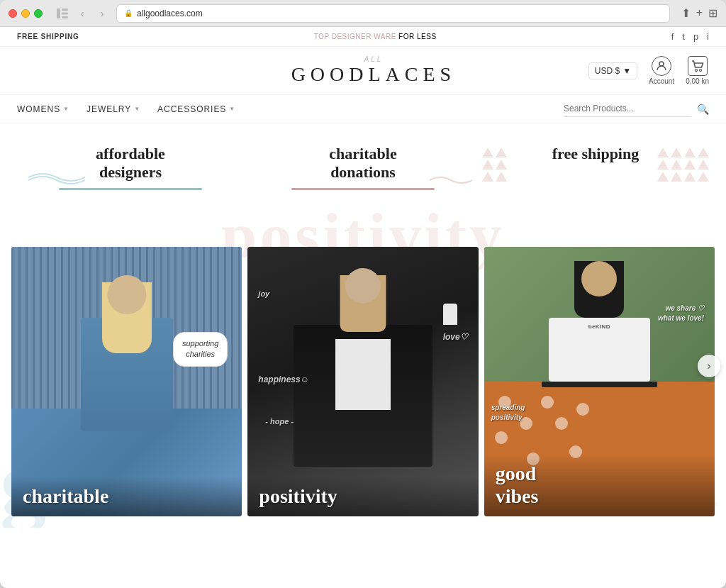  What do you see at coordinates (596, 154) in the screenshot?
I see `free-shipping-title: free shipping` at bounding box center [596, 154].